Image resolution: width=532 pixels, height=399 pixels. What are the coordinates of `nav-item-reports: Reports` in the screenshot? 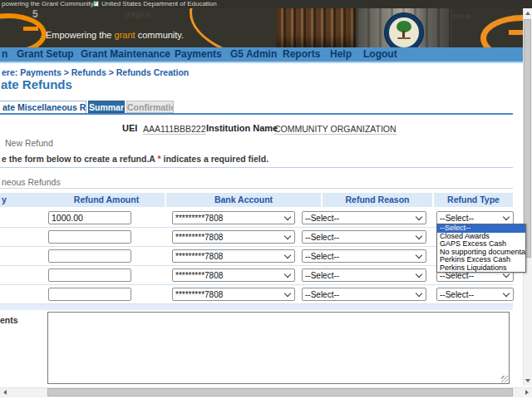 It's located at (301, 55).